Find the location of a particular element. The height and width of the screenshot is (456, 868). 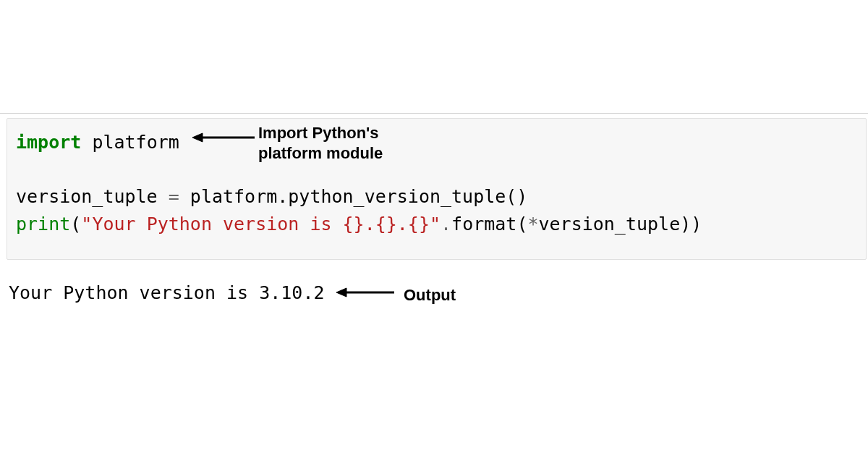

var-name: version_tuple is located at coordinates (87, 197).